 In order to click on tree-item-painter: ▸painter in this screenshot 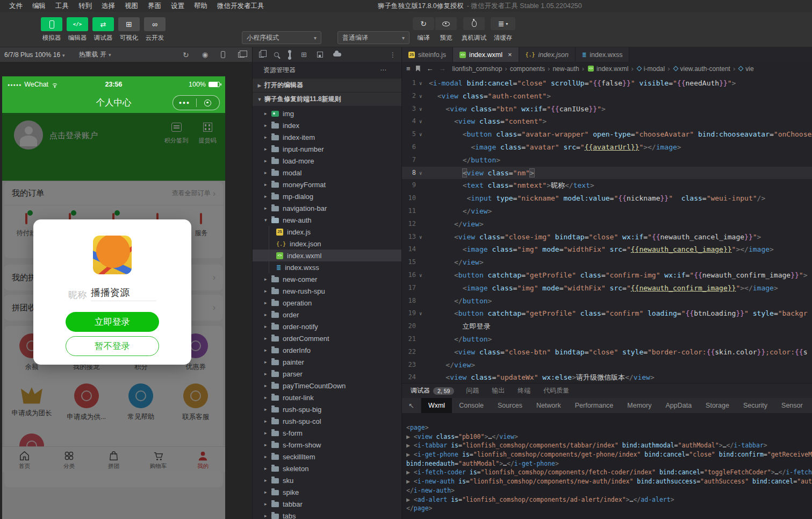, I will do `click(327, 362)`.